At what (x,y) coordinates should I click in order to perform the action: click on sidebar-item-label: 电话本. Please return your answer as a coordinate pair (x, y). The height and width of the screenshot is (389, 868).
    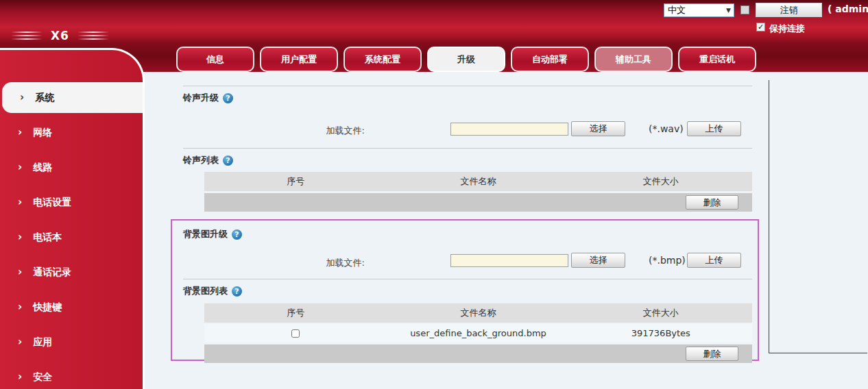
    Looking at the image, I should click on (47, 238).